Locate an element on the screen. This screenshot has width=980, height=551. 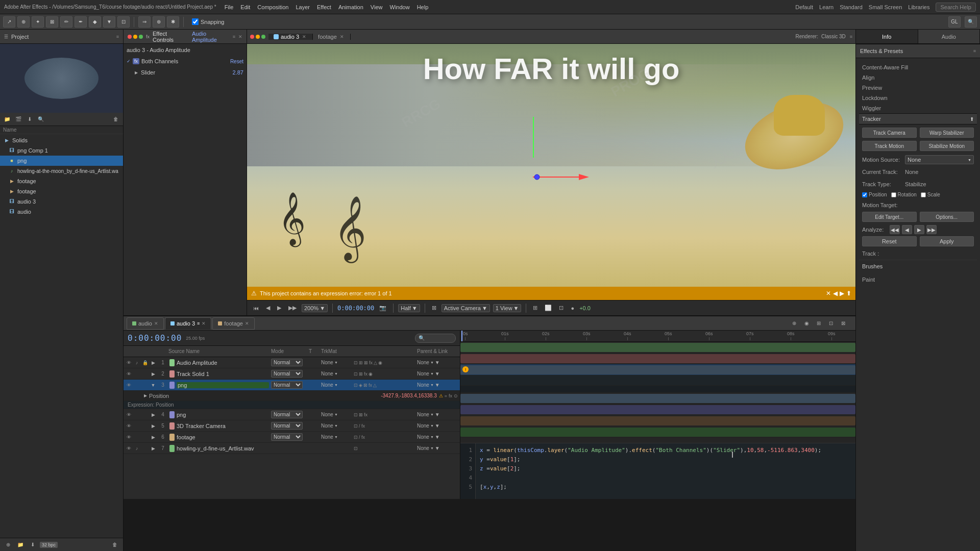
rotation-check-input is located at coordinates (894, 195).